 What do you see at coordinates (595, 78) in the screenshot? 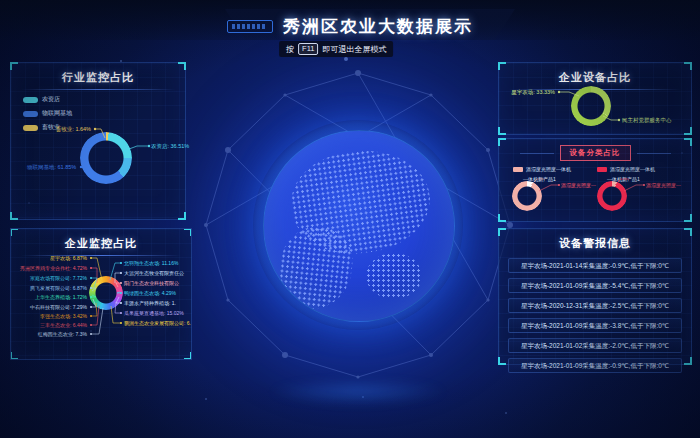
I see `panel-title: 企业设备占比` at bounding box center [595, 78].